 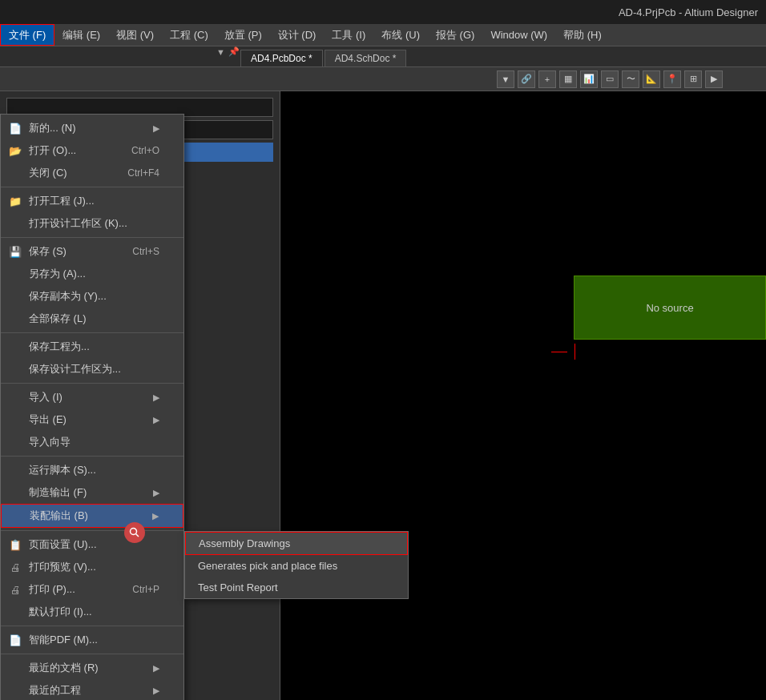 I want to click on toolbar-layers: ⊞, so click(x=693, y=79).